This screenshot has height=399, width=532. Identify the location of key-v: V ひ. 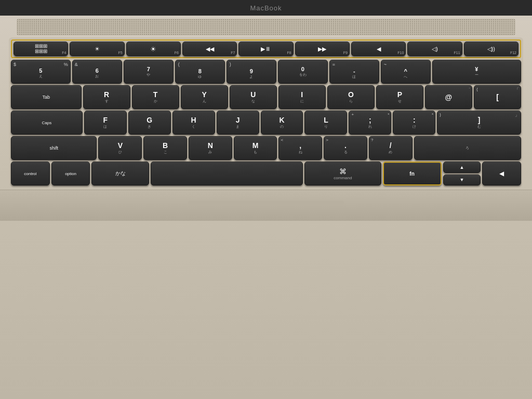
(120, 148).